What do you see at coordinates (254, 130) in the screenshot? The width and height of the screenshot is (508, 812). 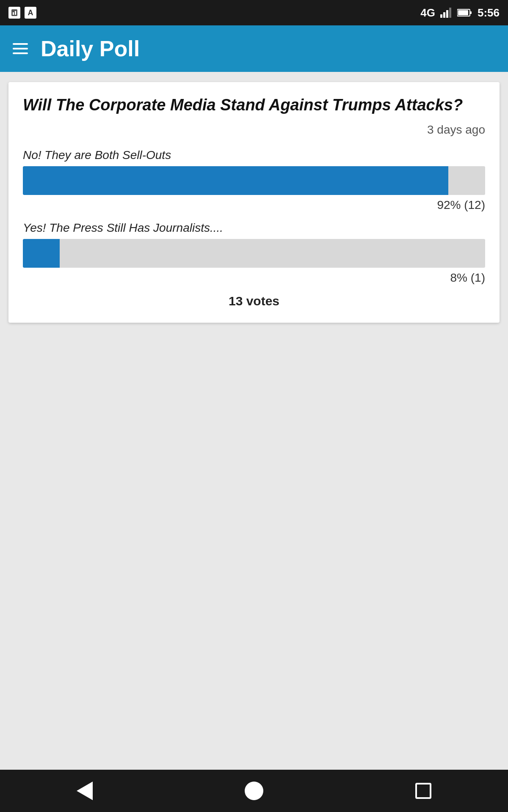 I see `poll-timestamp: 3 days ago` at bounding box center [254, 130].